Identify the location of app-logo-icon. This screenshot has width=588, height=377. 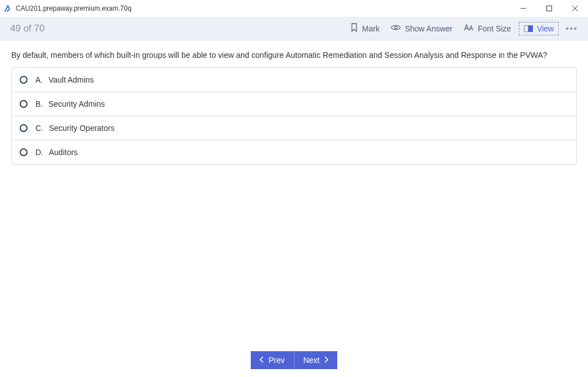
(8, 8).